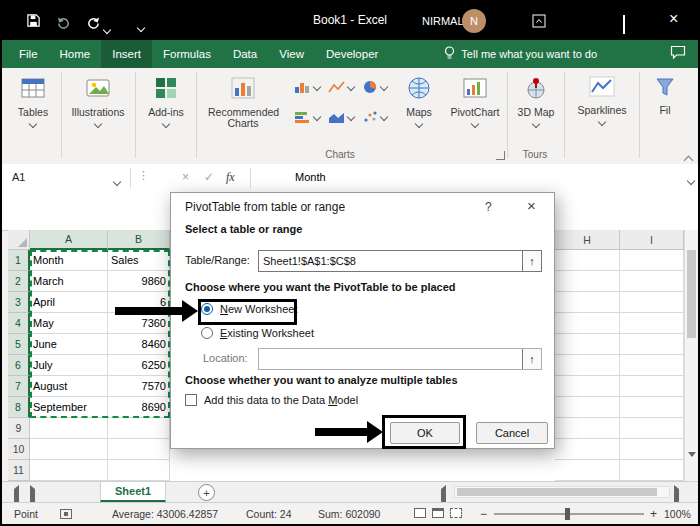  Describe the element at coordinates (126, 54) in the screenshot. I see `tab-insert: Insert` at that location.